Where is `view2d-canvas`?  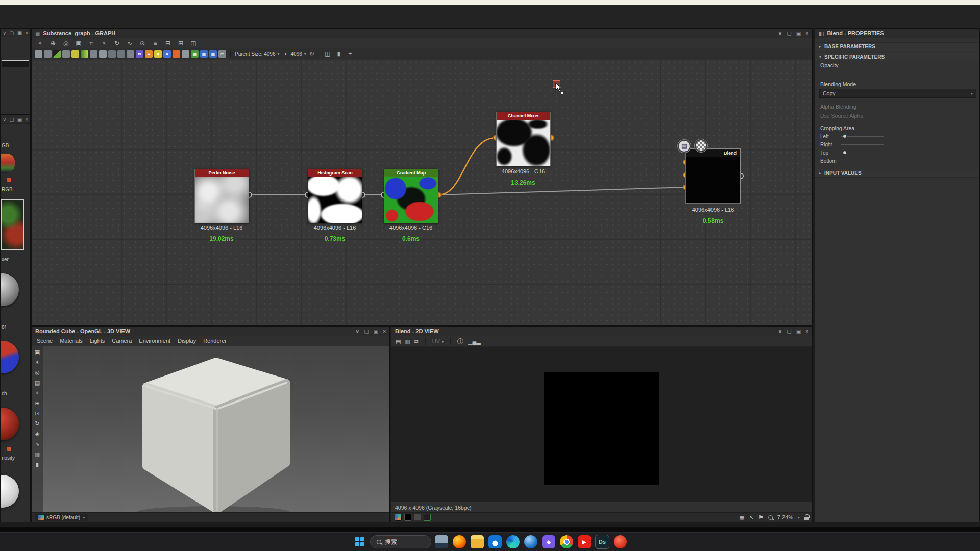
view2d-canvas is located at coordinates (602, 424).